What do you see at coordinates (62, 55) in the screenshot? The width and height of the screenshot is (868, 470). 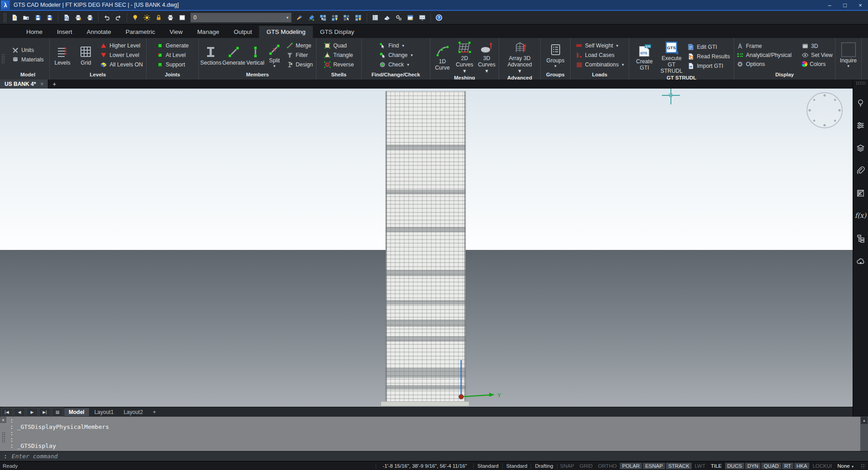 I see `levels-button: Levels` at bounding box center [62, 55].